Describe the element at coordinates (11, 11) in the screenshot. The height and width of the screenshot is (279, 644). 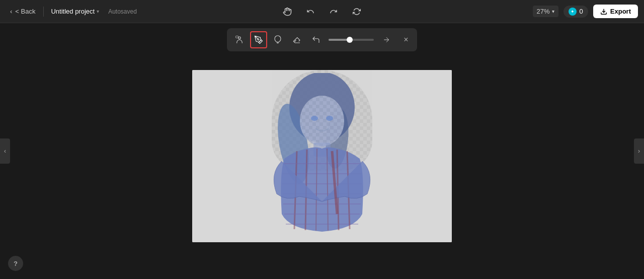
I see `back-arrow-icon: ‹` at that location.